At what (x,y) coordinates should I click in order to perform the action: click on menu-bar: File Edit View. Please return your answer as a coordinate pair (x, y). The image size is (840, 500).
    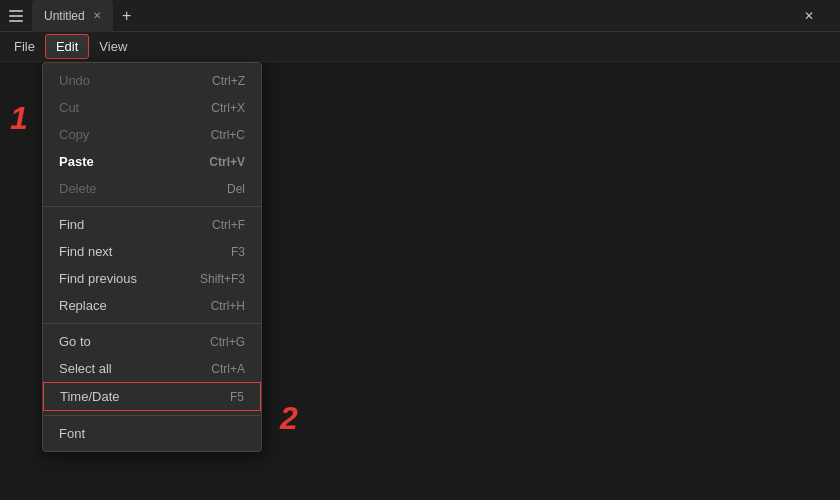
    Looking at the image, I should click on (420, 47).